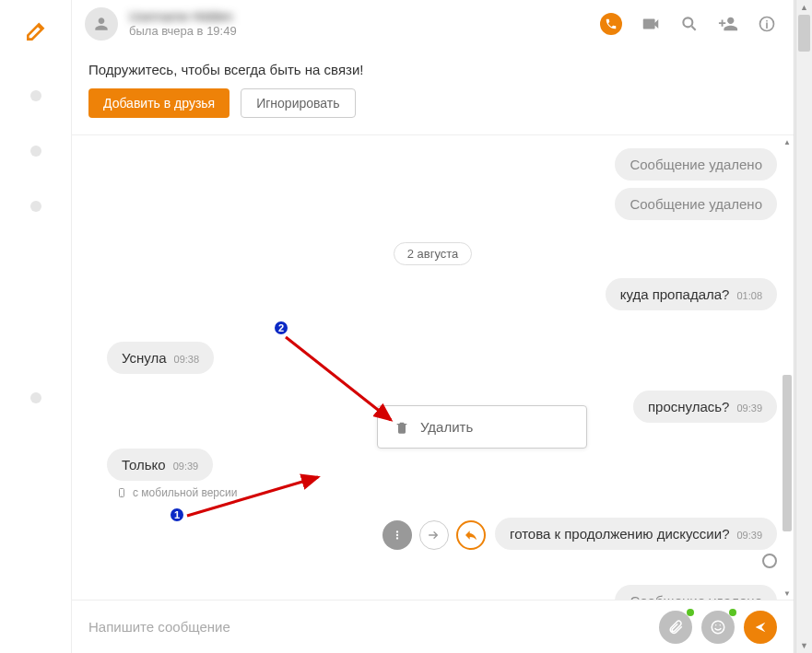 This screenshot has width=812, height=653. Describe the element at coordinates (36, 31) in the screenshot. I see `compose-button` at that location.